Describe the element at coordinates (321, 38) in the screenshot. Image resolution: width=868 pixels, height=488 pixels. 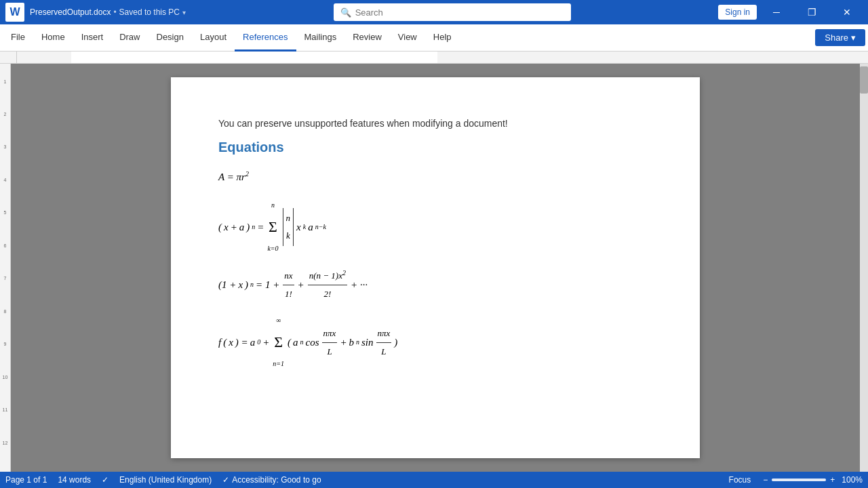
I see `tab-mailings: Mailings` at that location.